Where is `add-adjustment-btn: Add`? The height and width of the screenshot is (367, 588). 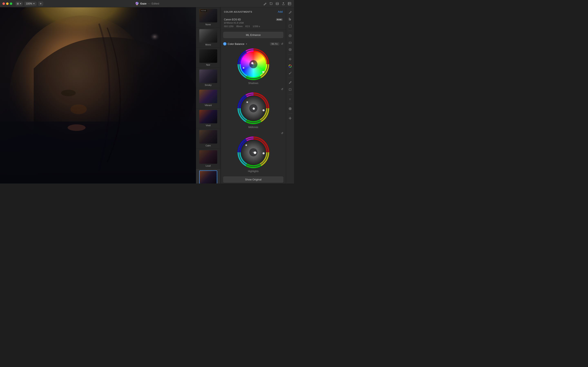 add-adjustment-btn: Add is located at coordinates (280, 12).